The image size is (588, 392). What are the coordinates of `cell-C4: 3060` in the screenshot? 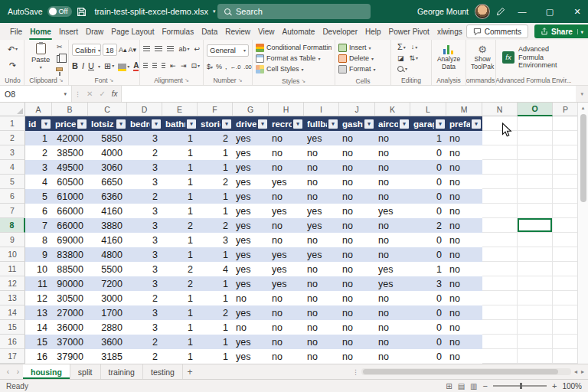 It's located at (107, 167).